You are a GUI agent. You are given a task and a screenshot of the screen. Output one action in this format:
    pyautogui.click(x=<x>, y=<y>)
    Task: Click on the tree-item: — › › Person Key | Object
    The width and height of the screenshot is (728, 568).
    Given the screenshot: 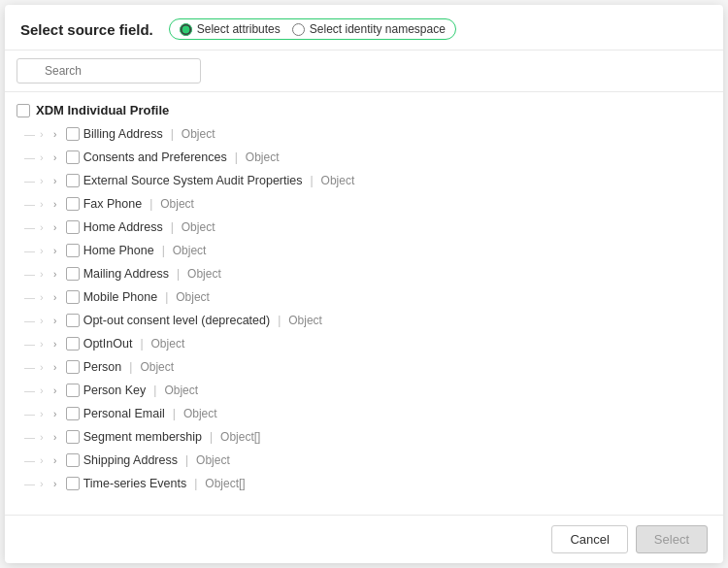 What is the action you would take?
    pyautogui.click(x=368, y=390)
    